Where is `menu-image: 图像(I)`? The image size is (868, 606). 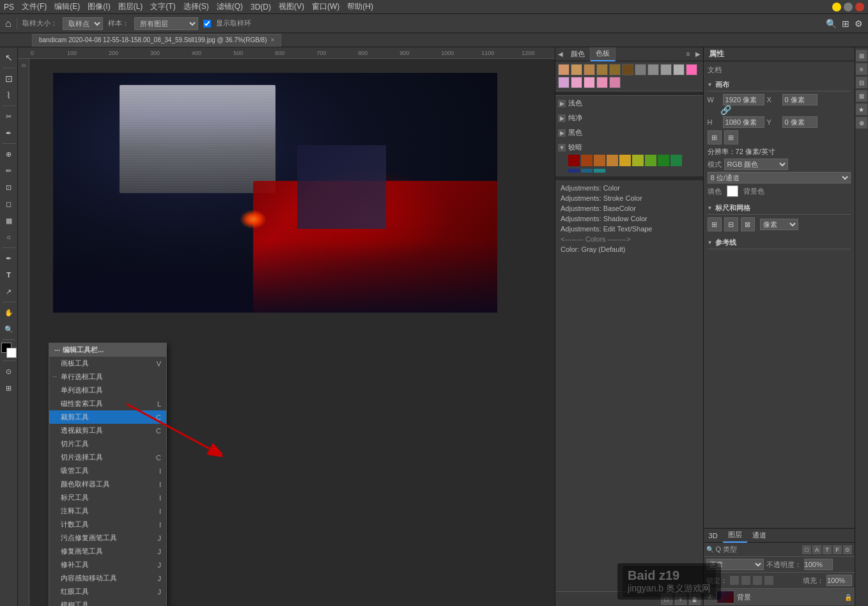
menu-image: 图像(I) is located at coordinates (98, 6).